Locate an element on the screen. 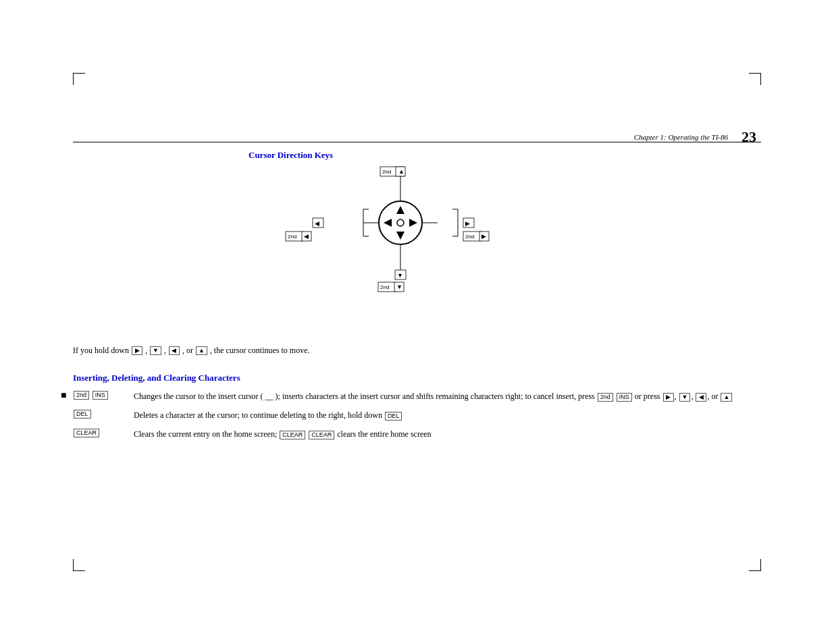 The height and width of the screenshot is (644, 834). key-clear: CLEAR is located at coordinates (86, 433).